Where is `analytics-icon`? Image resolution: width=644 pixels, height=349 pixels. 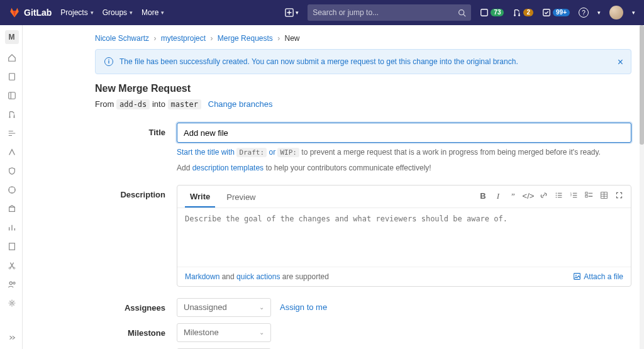 analytics-icon is located at coordinates (12, 228).